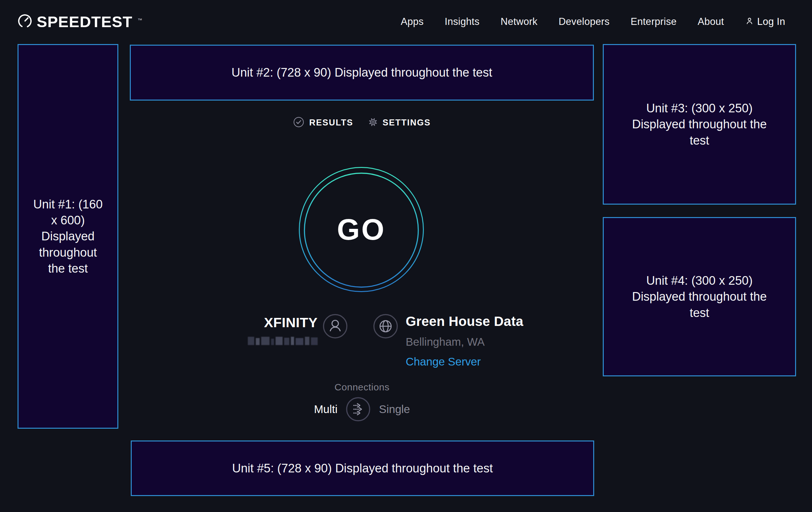 The height and width of the screenshot is (512, 812). I want to click on nav-item-network: Network, so click(519, 22).